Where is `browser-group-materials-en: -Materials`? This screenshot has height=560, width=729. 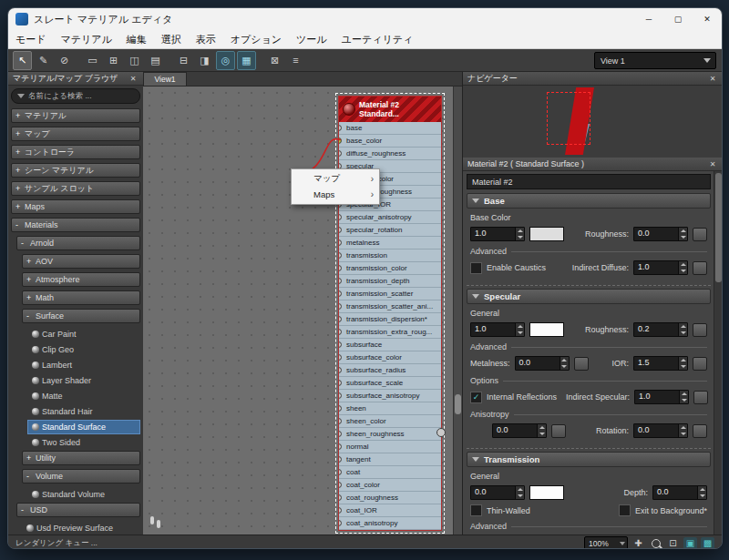
browser-group-materials-en: -Materials is located at coordinates (76, 225).